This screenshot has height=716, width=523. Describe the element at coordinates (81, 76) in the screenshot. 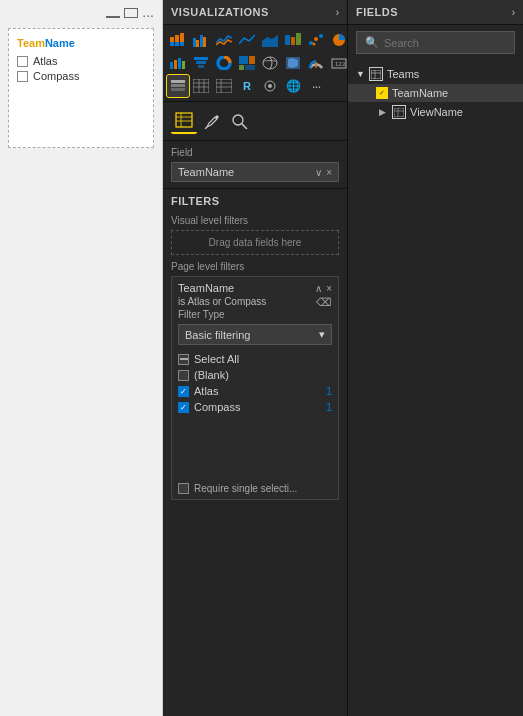

I see `visual-item-compass: Compass` at that location.